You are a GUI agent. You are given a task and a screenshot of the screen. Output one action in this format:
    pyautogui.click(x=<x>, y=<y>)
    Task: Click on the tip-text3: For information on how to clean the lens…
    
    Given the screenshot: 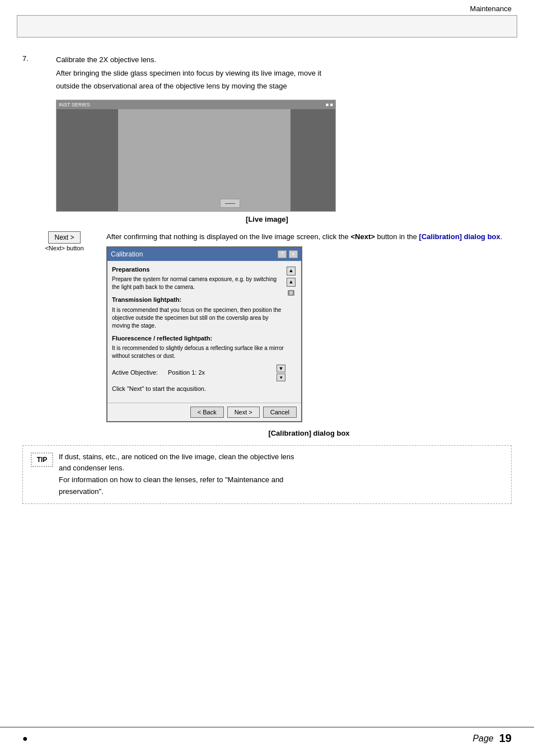 What is the action you would take?
    pyautogui.click(x=281, y=480)
    